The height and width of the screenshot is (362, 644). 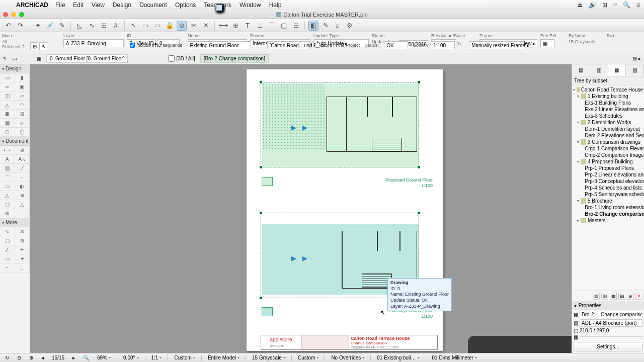 What do you see at coordinates (23, 87) in the screenshot?
I see `window-tool: ▣` at bounding box center [23, 87].